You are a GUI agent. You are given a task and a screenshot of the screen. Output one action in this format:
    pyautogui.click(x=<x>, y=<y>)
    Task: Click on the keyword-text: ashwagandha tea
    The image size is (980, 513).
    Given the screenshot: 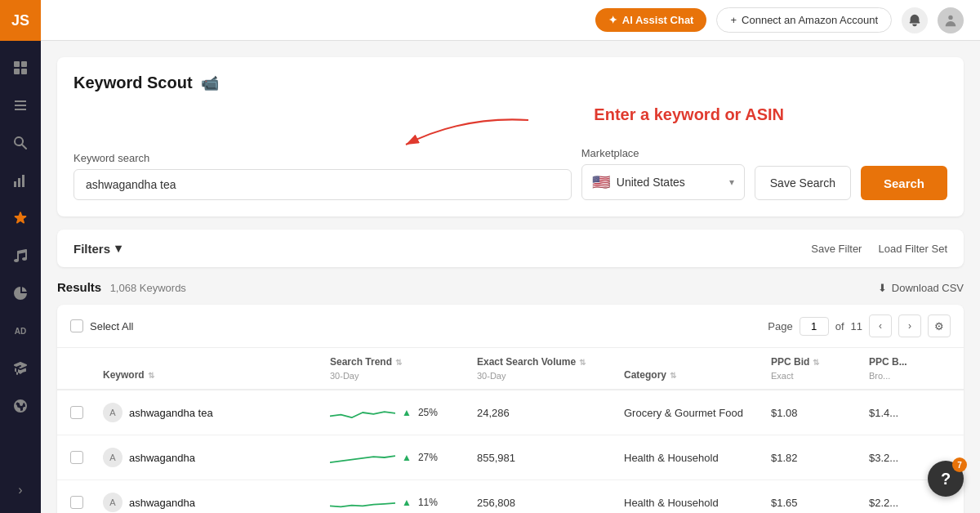 What is the action you would take?
    pyautogui.click(x=172, y=413)
    